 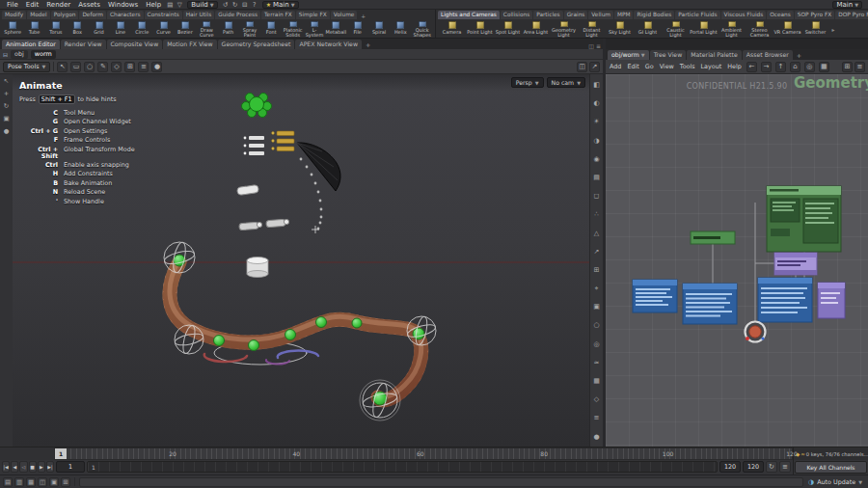 I want to click on shelf-scroll-button: ▸, so click(x=833, y=29).